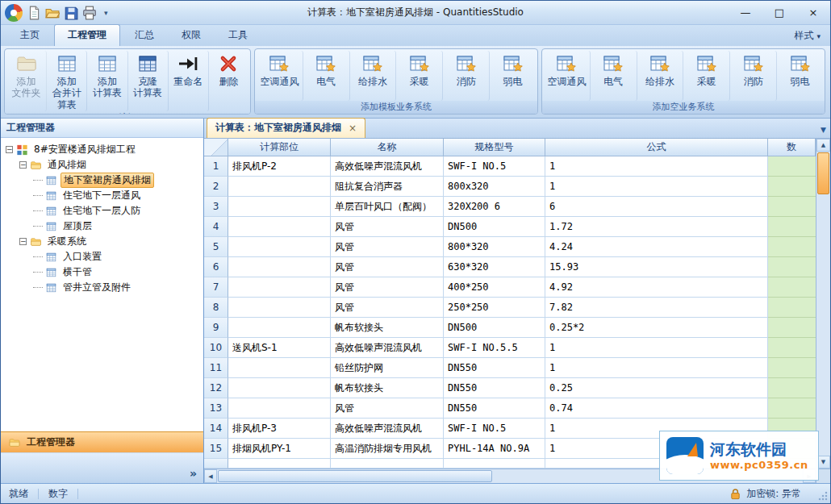 The height and width of the screenshot is (504, 831). What do you see at coordinates (216, 206) in the screenshot?
I see `row-number-cell: 3` at bounding box center [216, 206].